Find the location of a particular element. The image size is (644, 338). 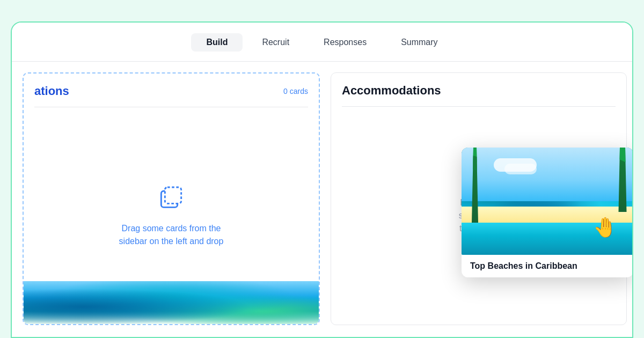

card-image: 🤚 is located at coordinates (547, 201).